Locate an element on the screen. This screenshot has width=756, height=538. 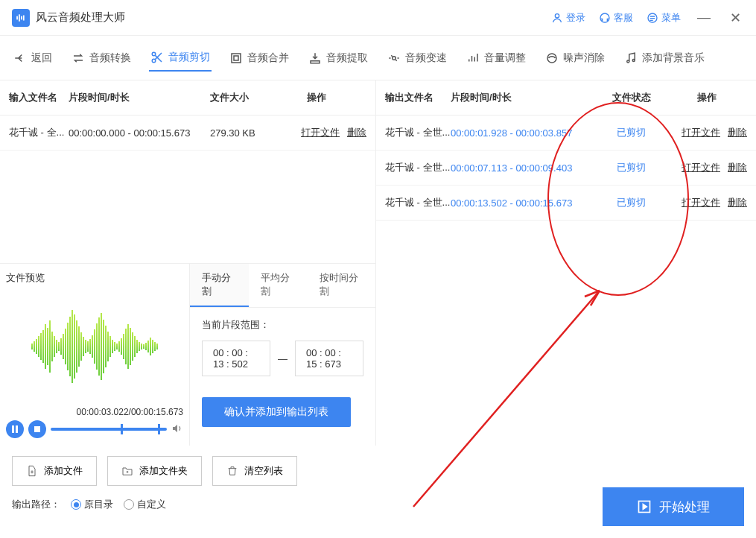
service-button: 客服 is located at coordinates (616, 18).